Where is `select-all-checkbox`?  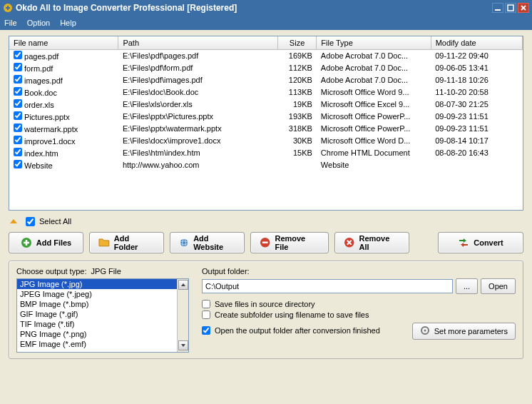
select-all-checkbox is located at coordinates (30, 221).